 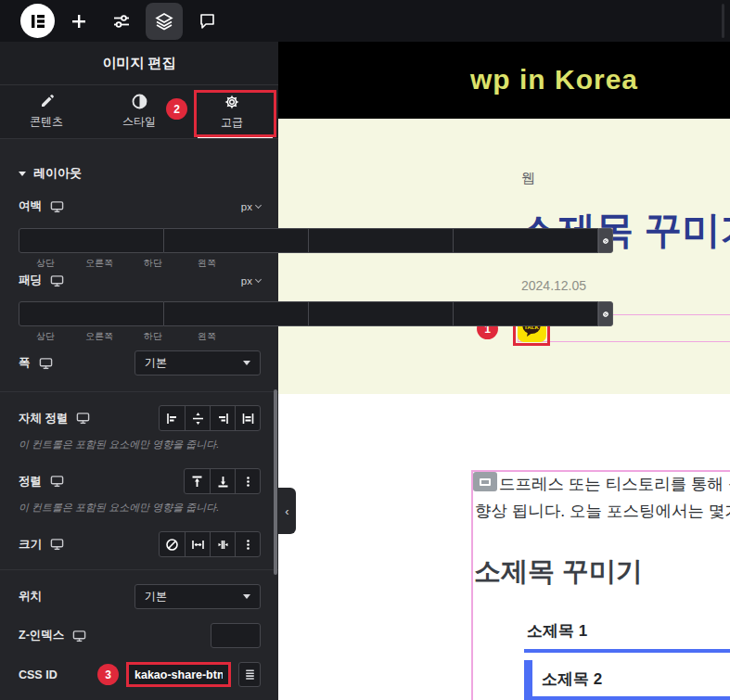 I want to click on pencil-icon, so click(x=46, y=102).